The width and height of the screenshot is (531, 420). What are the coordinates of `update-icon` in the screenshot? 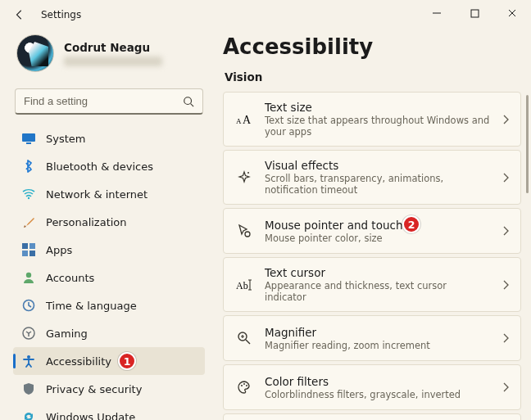 It's located at (29, 414).